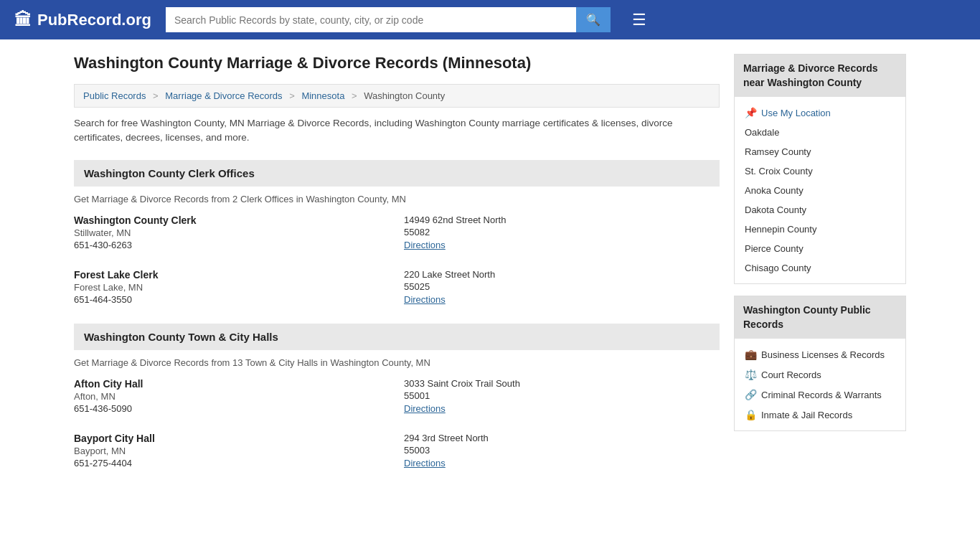  I want to click on ramsey-county-label: Ramsey County, so click(778, 152).